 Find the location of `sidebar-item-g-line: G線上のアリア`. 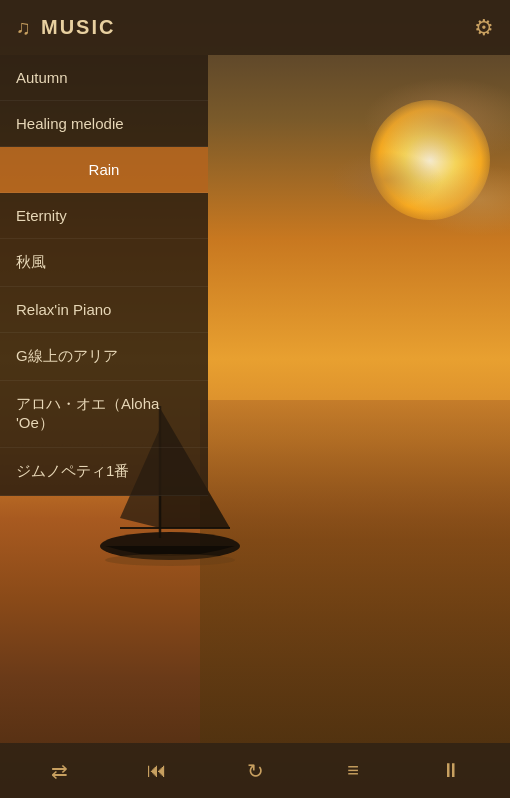

sidebar-item-g-line: G線上のアリア is located at coordinates (104, 357).